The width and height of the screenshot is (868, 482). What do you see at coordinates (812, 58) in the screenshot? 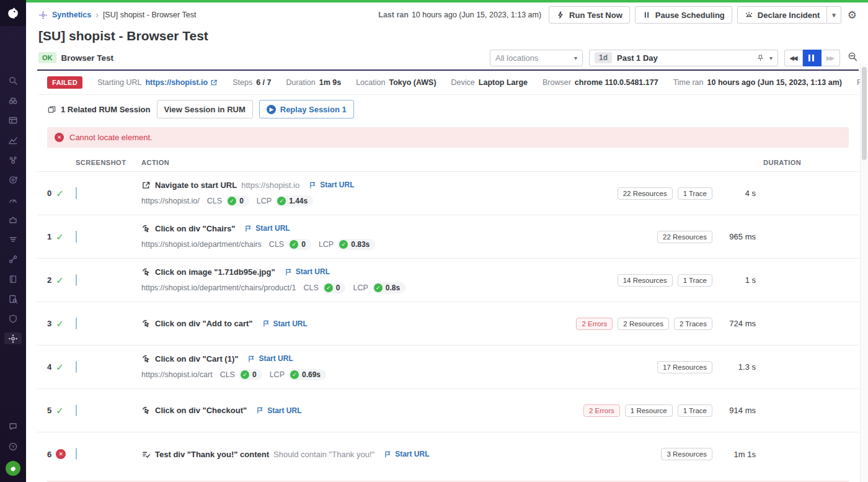
I see `pause-playback-button` at bounding box center [812, 58].